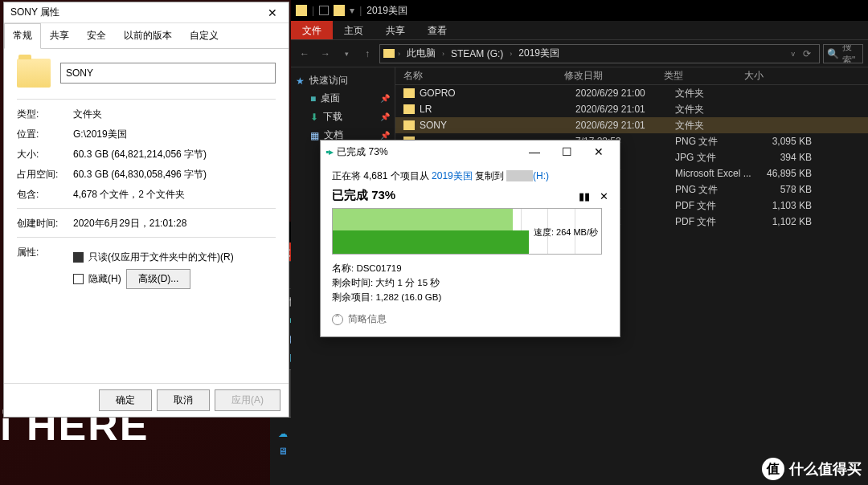 This screenshot has height=485, width=868. I want to click on tab-customize: 自定义, so click(204, 35).